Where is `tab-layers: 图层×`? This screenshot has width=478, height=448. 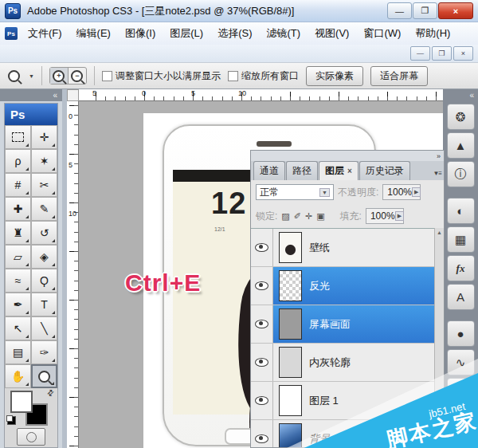
tab-layers: 图层× is located at coordinates (339, 171).